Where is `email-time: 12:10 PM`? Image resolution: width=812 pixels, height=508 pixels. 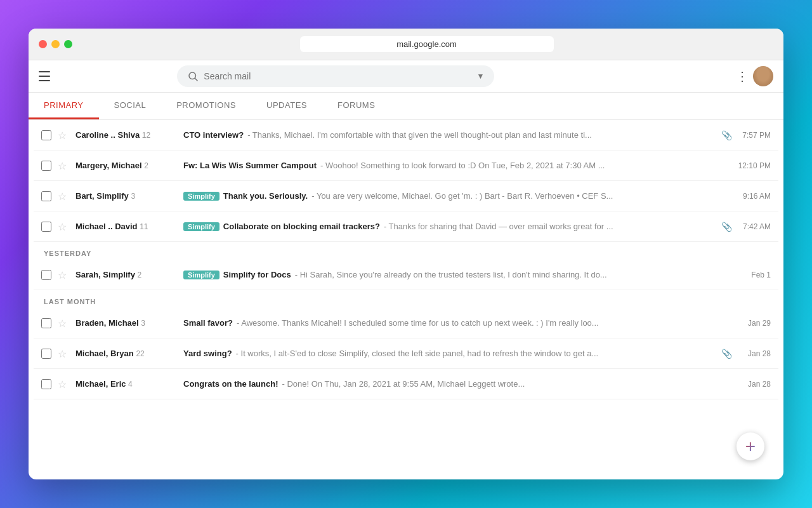
email-time: 12:10 PM is located at coordinates (754, 166).